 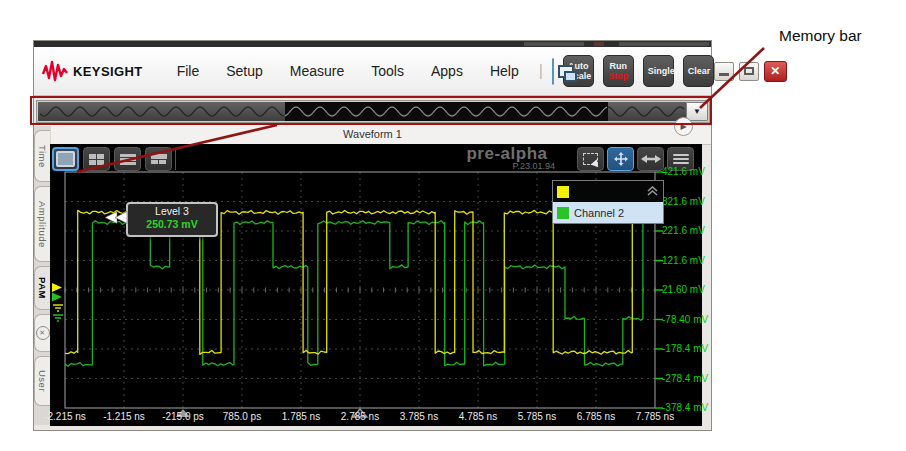 I want to click on voltage-tick-label: 221.6 mV, so click(x=684, y=230).